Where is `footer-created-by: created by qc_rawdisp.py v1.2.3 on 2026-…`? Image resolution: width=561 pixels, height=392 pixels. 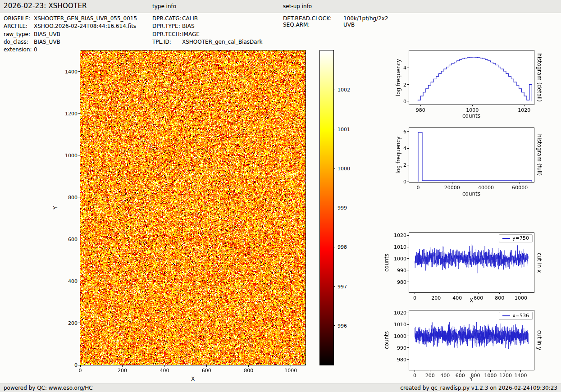 footer-created-by: created by qc_rawdisp.py v1.2.3 on 2026-… is located at coordinates (479, 388).